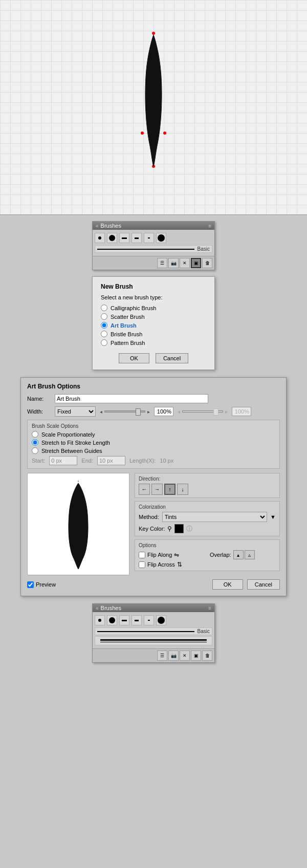 The width and height of the screenshot is (307, 868). What do you see at coordinates (242, 411) in the screenshot?
I see `width-pct-right` at bounding box center [242, 411].